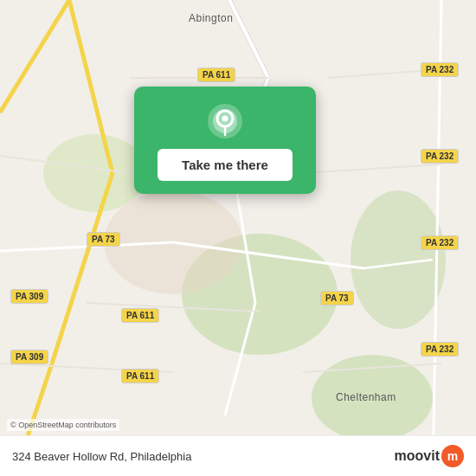  What do you see at coordinates (225, 140) in the screenshot?
I see `location-card: Take me there` at bounding box center [225, 140].